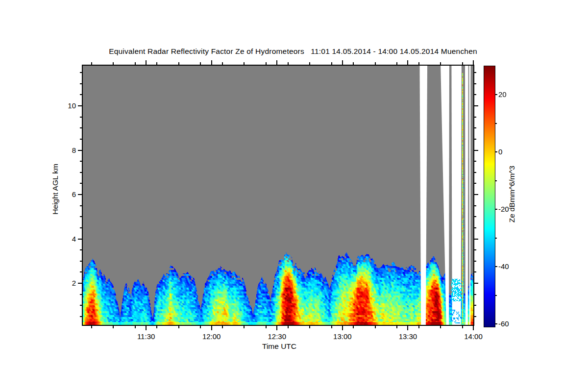  Describe the element at coordinates (64, 239) in the screenshot. I see `y-tick-label: 4` at that location.